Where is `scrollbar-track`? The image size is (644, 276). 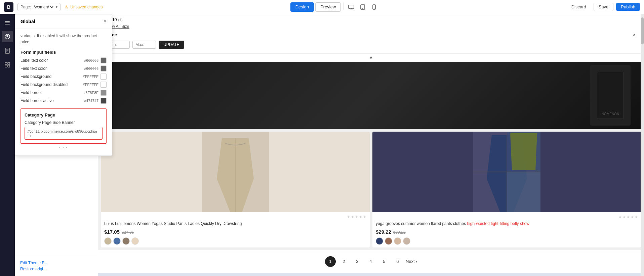 scrollbar-track is located at coordinates (642, 145).